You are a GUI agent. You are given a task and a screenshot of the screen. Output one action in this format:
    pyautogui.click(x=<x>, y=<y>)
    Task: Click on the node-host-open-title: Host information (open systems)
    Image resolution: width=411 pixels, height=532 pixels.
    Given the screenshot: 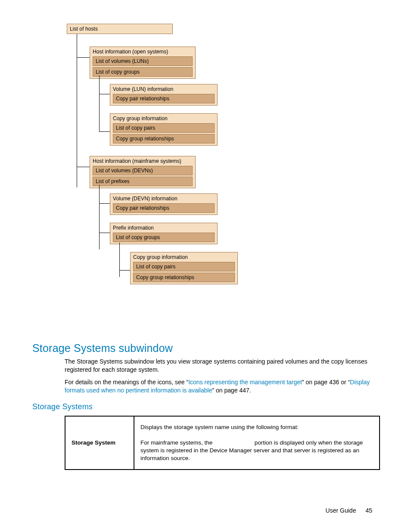 What is the action you would take?
    pyautogui.click(x=143, y=52)
    